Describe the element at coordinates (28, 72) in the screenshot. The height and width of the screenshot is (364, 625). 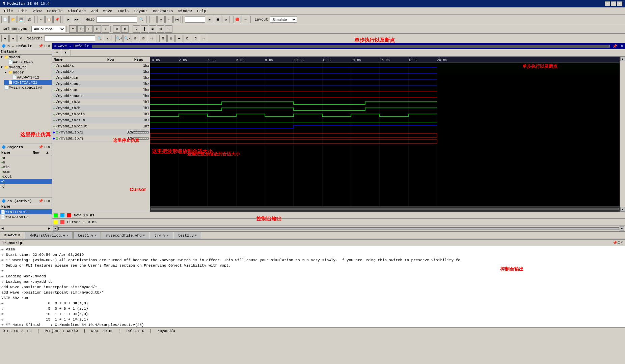
I see `tree-item-adder: ▶ 📁 adder` at that location.